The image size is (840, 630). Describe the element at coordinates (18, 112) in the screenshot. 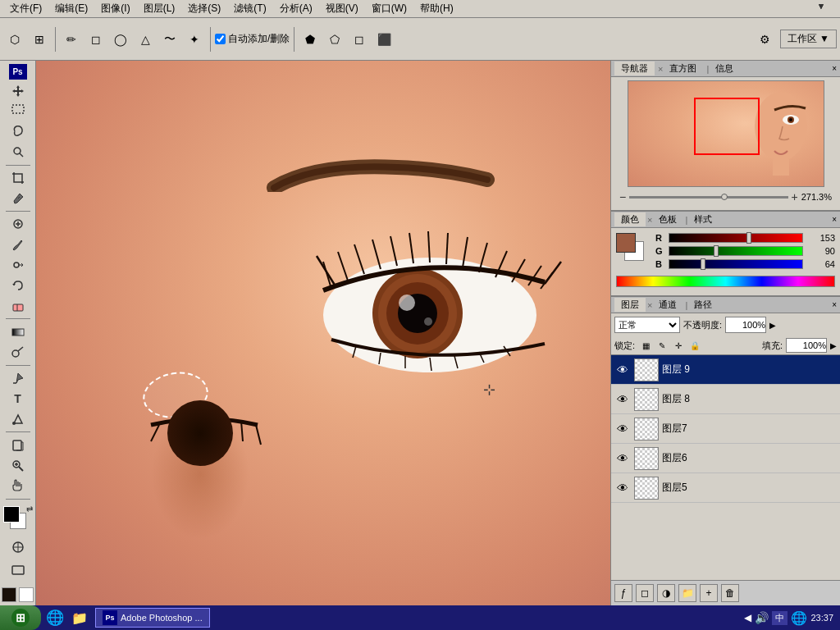

I see `tool-select` at that location.